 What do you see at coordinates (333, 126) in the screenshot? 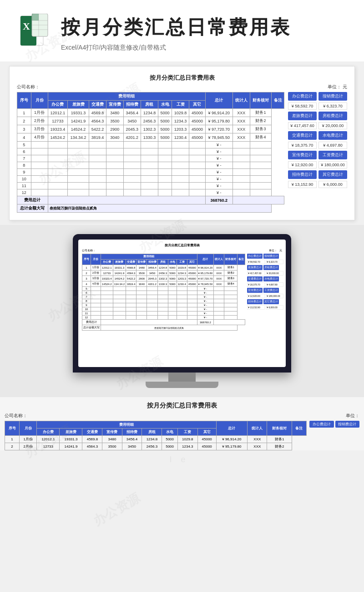
I see `rent-total-val: ¥ 20,000.00` at bounding box center [333, 126].